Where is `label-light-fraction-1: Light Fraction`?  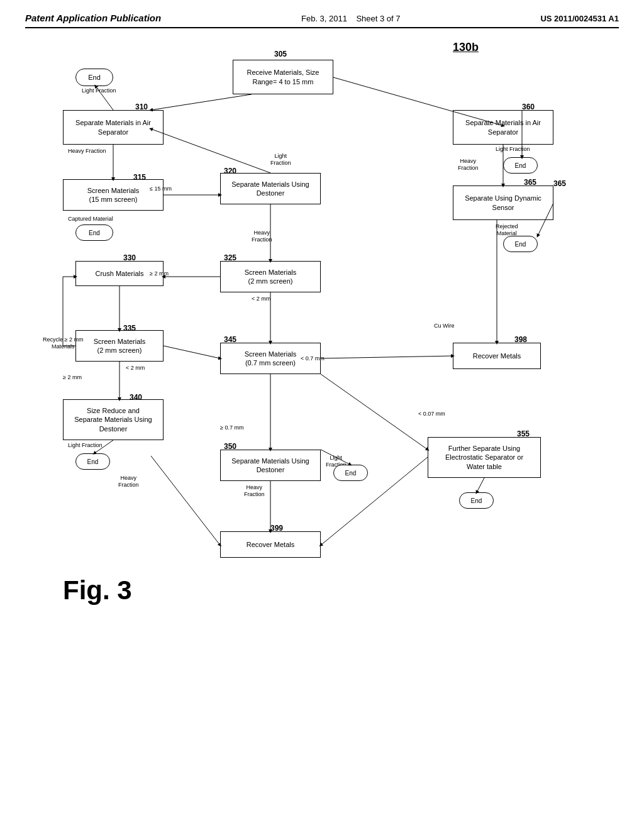
label-light-fraction-1: Light Fraction is located at coordinates (99, 91).